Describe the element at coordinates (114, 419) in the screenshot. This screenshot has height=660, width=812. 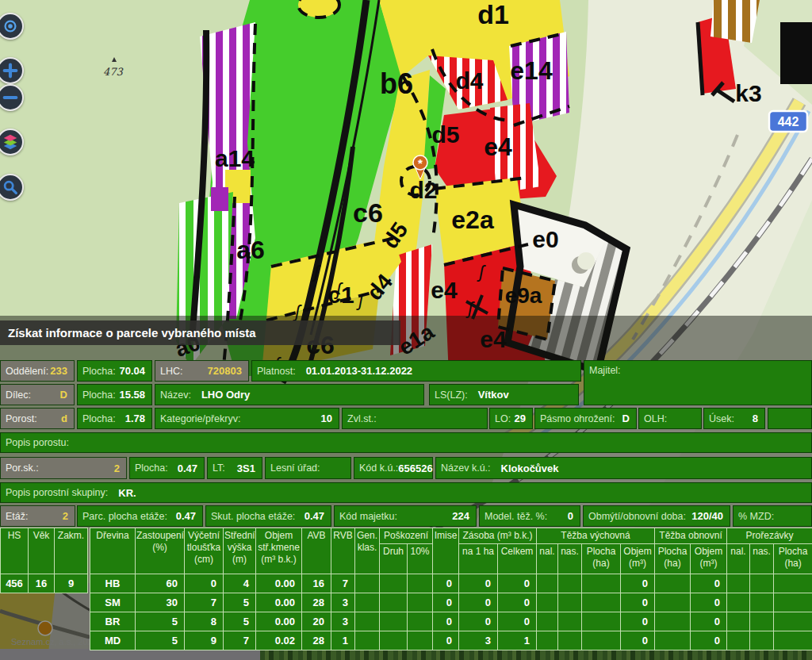
I see `info-cell: Plocha:1.78` at that location.